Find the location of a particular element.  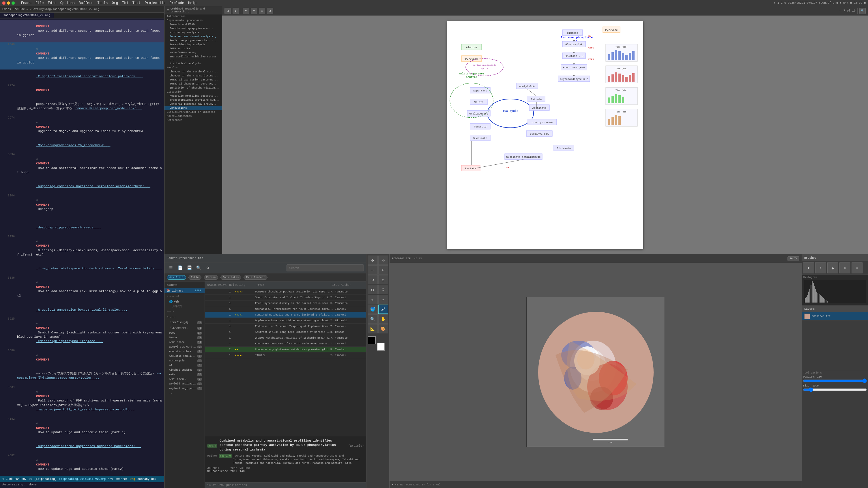

jabref-search-btn-tool: 🔍 is located at coordinates (198, 268).